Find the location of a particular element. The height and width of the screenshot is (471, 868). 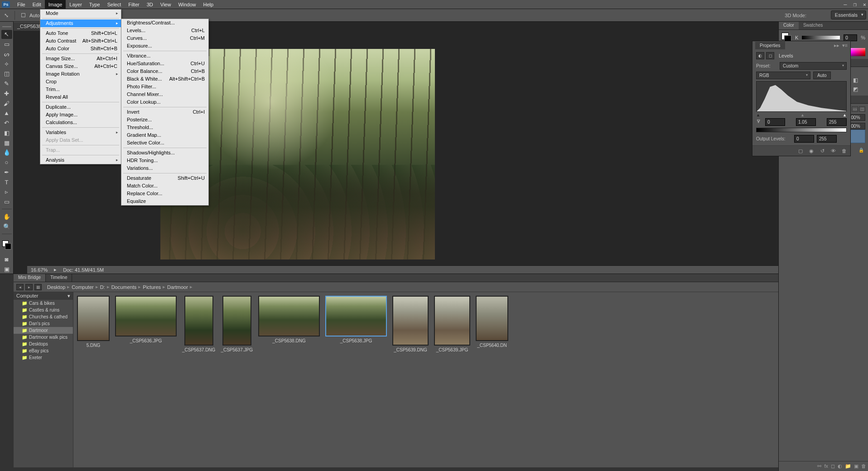

menu-3d: 3D is located at coordinates (150, 5).